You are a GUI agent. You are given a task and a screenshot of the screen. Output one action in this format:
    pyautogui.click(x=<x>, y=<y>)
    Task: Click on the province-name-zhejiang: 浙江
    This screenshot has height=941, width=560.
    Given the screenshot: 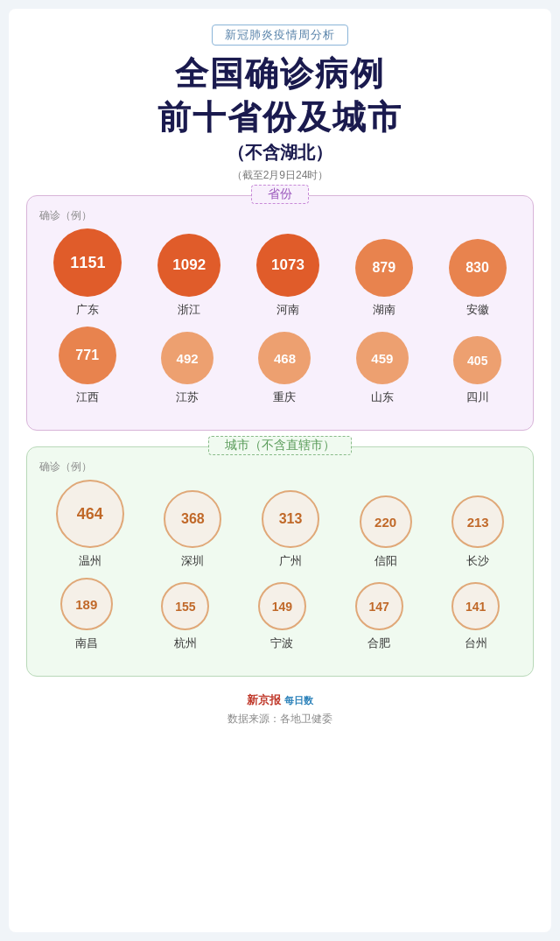 What is the action you would take?
    pyautogui.click(x=189, y=310)
    